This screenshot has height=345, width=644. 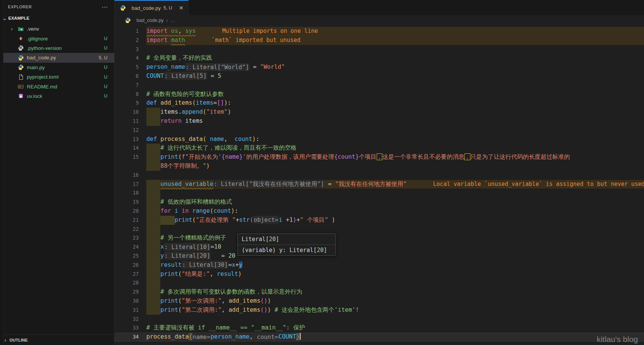 What do you see at coordinates (379, 256) in the screenshot?
I see `code-line: 25 y: Literal[20] = 20` at bounding box center [379, 256].